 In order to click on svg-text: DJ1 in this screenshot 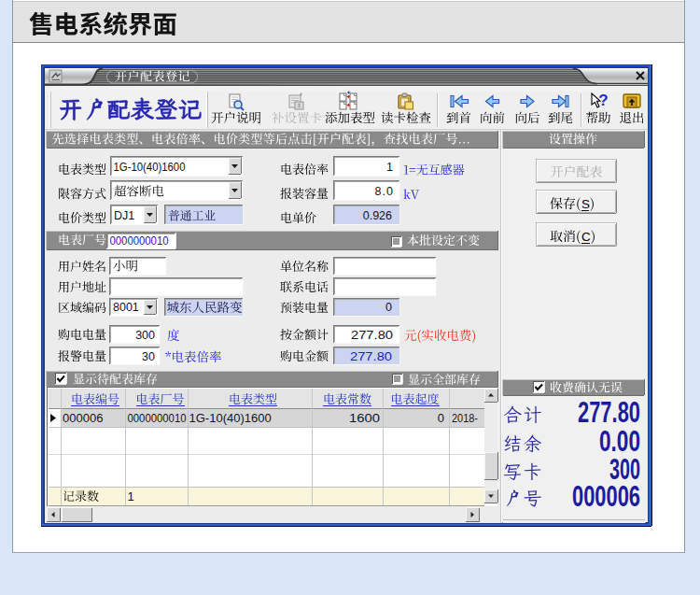, I will do `click(124, 216)`.